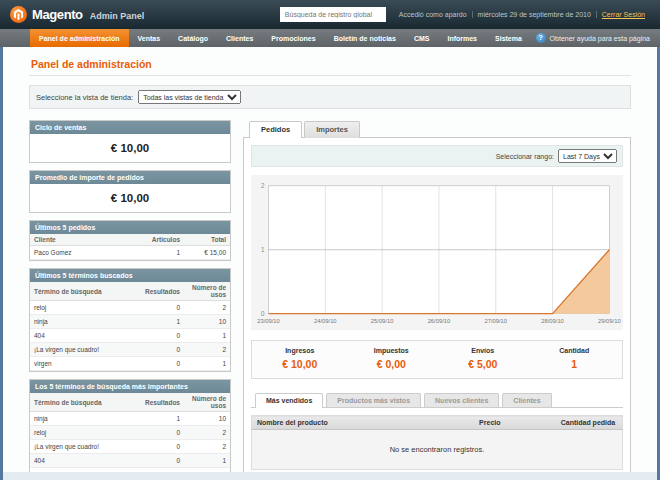  What do you see at coordinates (482, 364) in the screenshot?
I see `total-value: € 5,00` at bounding box center [482, 364].